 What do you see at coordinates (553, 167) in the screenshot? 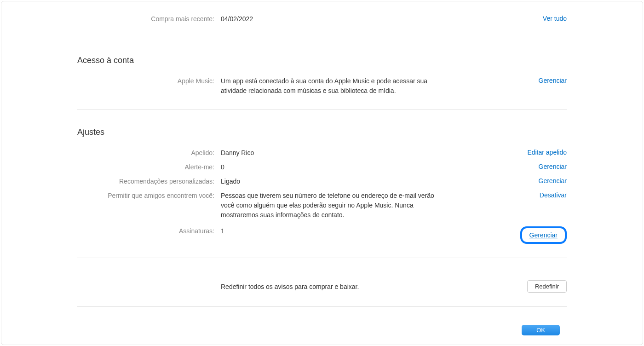
I see `alert-me-manage-link: Gerenciar` at bounding box center [553, 167].